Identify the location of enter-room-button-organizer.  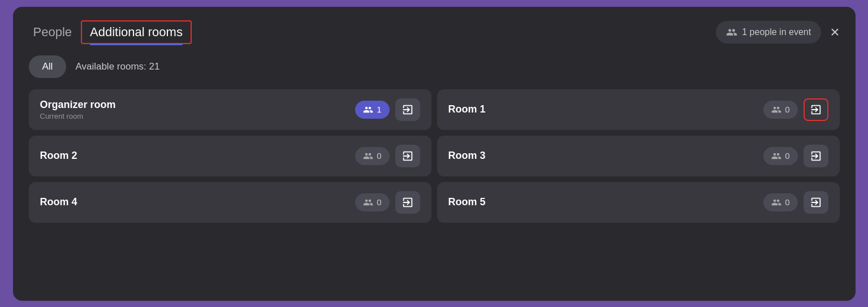
(408, 110).